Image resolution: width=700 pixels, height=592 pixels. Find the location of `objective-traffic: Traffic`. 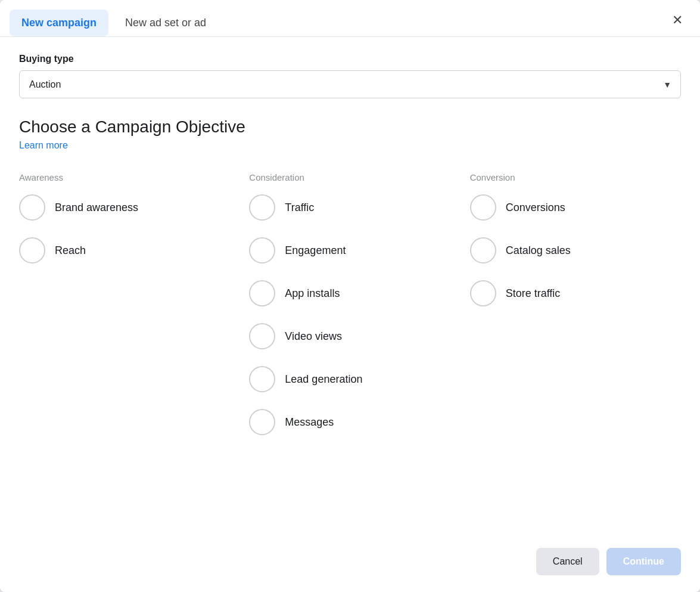

objective-traffic: Traffic is located at coordinates (350, 207).